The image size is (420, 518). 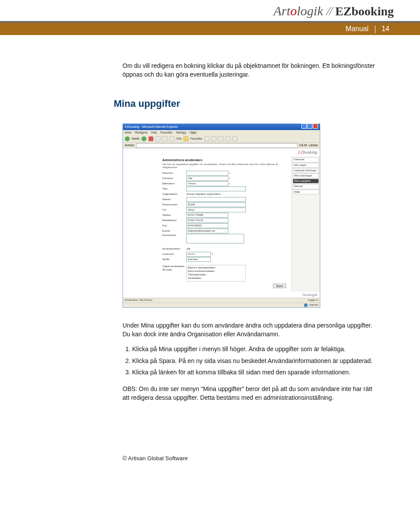 I want to click on sidebar-item-lopande: Löpande bokningar, so click(x=306, y=171).